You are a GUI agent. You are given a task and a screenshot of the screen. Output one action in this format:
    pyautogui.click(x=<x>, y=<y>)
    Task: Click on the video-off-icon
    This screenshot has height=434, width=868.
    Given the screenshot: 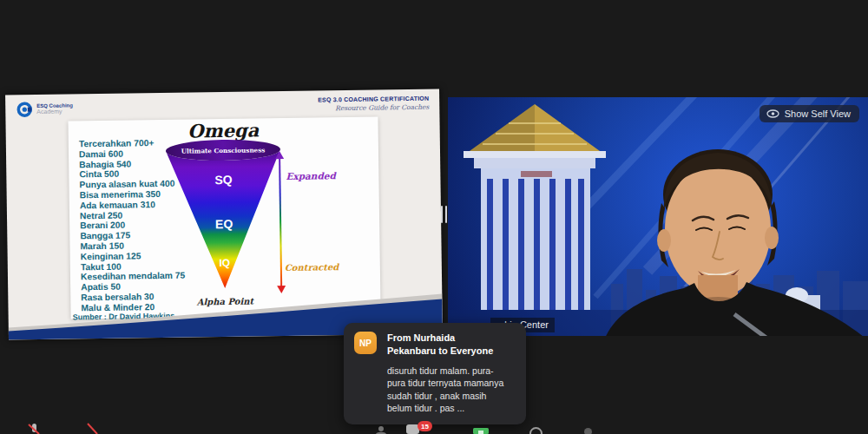 What is the action you would take?
    pyautogui.click(x=92, y=429)
    